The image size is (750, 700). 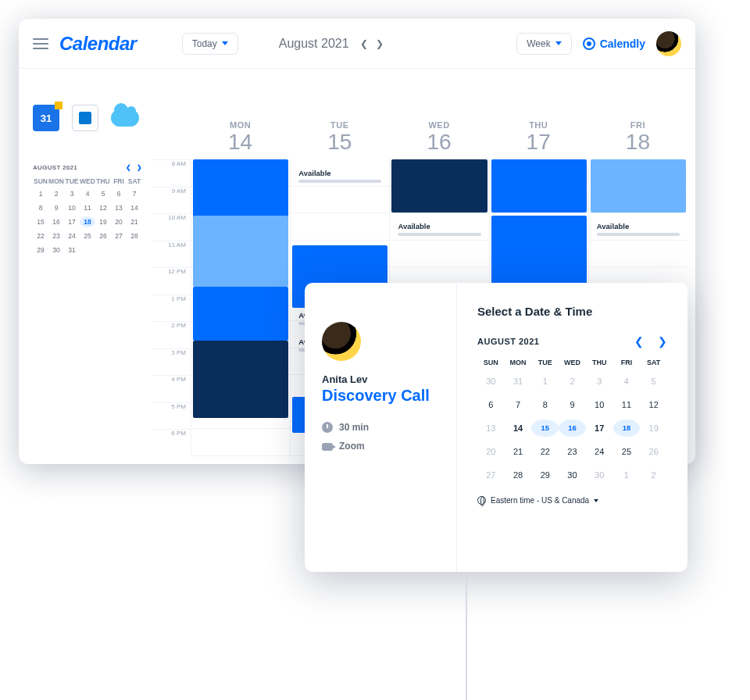 What do you see at coordinates (119, 208) in the screenshot?
I see `mini-day: 13` at bounding box center [119, 208].